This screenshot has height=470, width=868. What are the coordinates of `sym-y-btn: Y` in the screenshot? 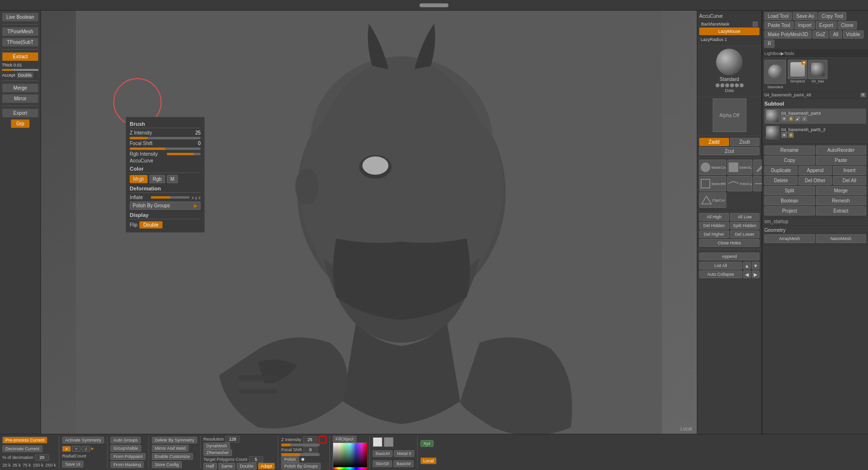 It's located at (76, 449).